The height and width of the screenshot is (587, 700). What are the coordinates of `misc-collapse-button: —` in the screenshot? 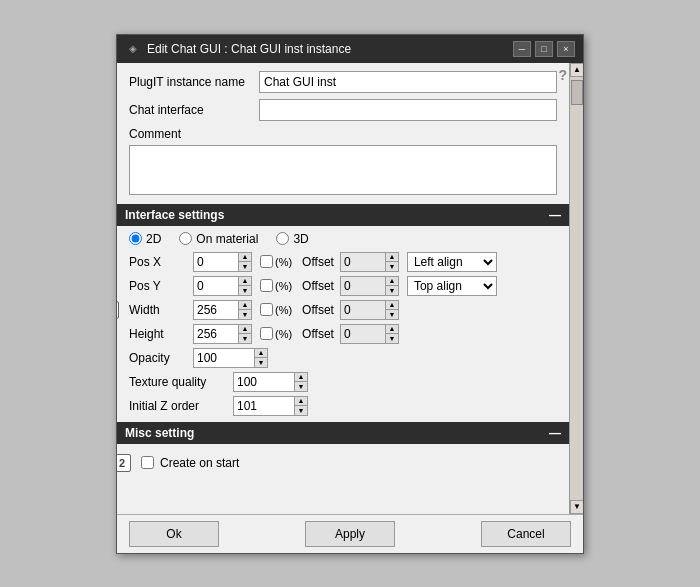 It's located at (555, 433).